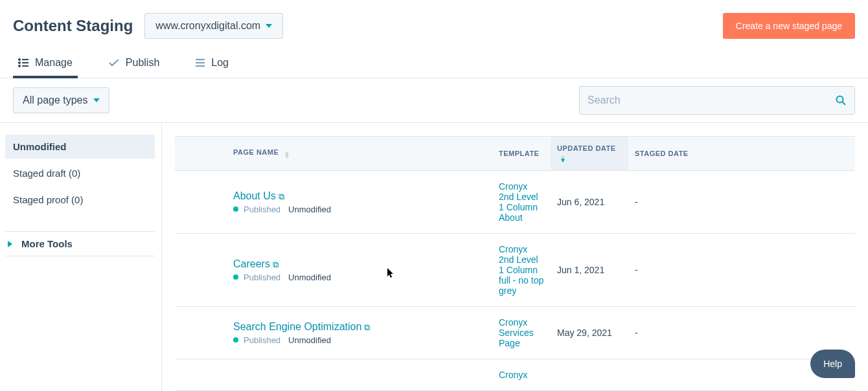  Describe the element at coordinates (23, 63) in the screenshot. I see `list-icon` at that location.